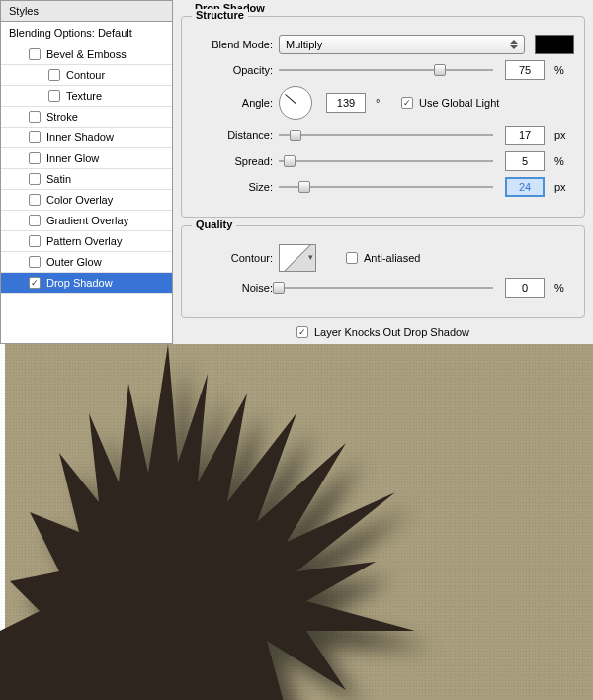  I want to click on contour-label: Contour:, so click(232, 258).